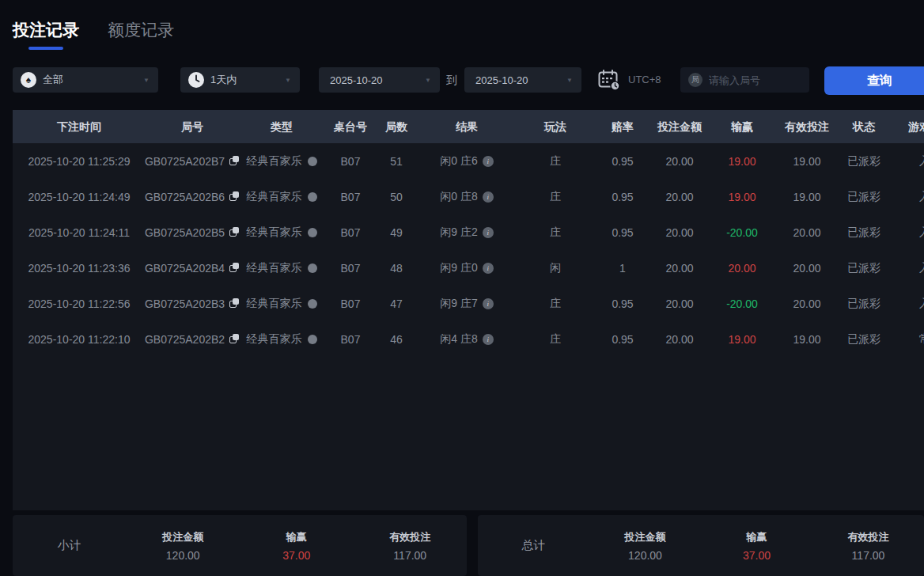 The height and width of the screenshot is (576, 924). What do you see at coordinates (555, 127) in the screenshot?
I see `column-header: 玩法` at bounding box center [555, 127].